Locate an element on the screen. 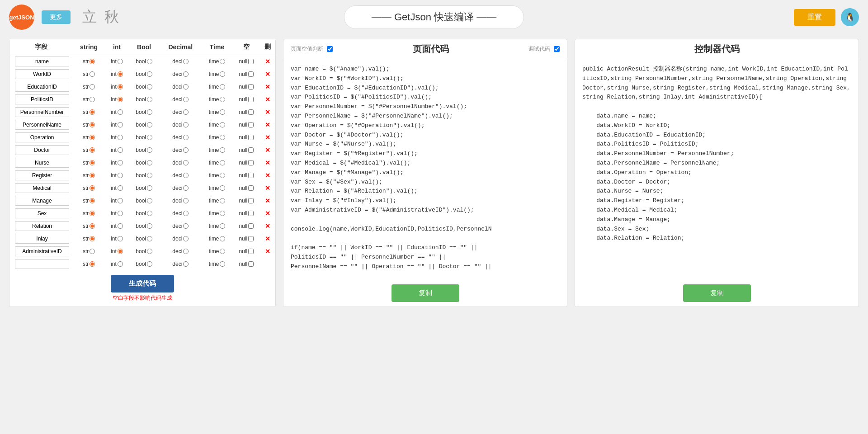 Image resolution: width=868 pixels, height=434 pixels. debug-checkbox-label is located at coordinates (557, 49).